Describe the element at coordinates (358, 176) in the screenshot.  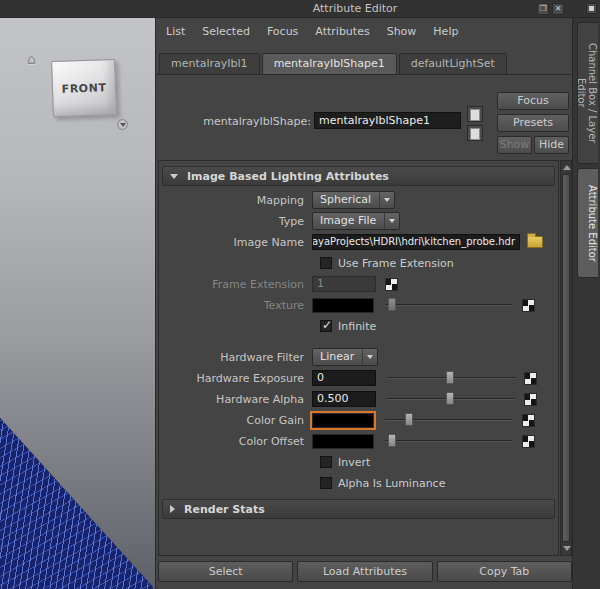
I see `section-ibl-attributes: Image Based Lighting Attributes` at that location.